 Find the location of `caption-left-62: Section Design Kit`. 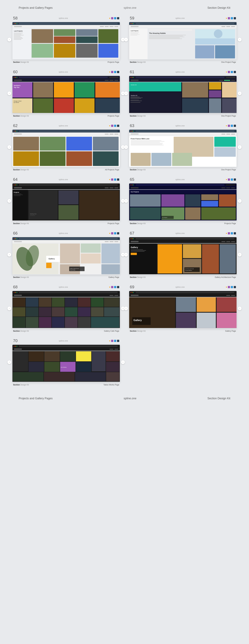

caption-left-62: Section Design Kit is located at coordinates (21, 170).